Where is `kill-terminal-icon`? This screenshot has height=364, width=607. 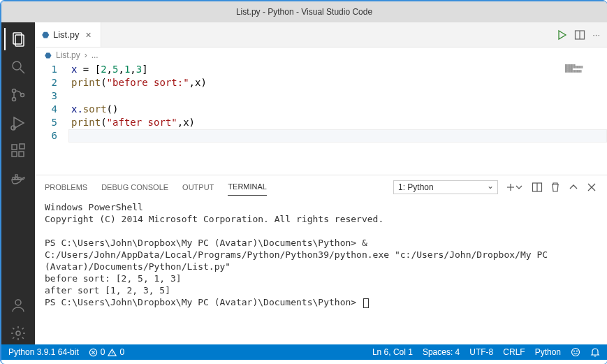
kill-terminal-icon is located at coordinates (555, 187).